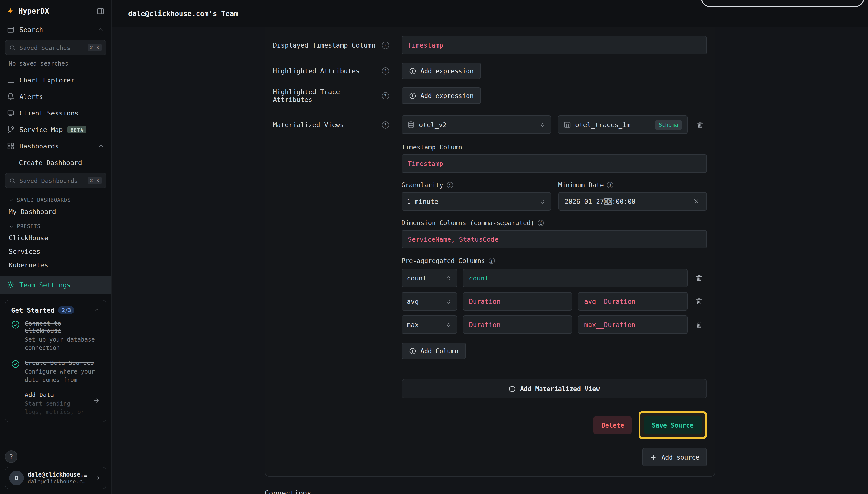 The height and width of the screenshot is (494, 868). Describe the element at coordinates (47, 80) in the screenshot. I see `sidebar-item-label: Chart Explorer` at that location.